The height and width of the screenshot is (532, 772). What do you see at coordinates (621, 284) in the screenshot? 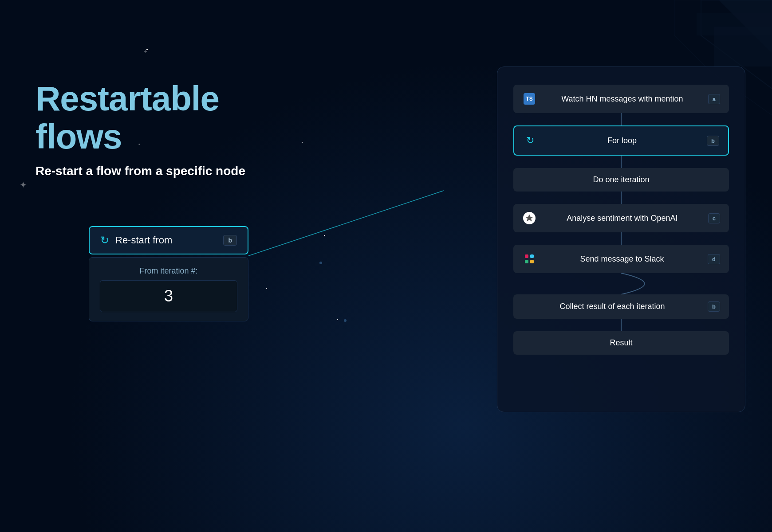
I see `curved-connector` at bounding box center [621, 284].